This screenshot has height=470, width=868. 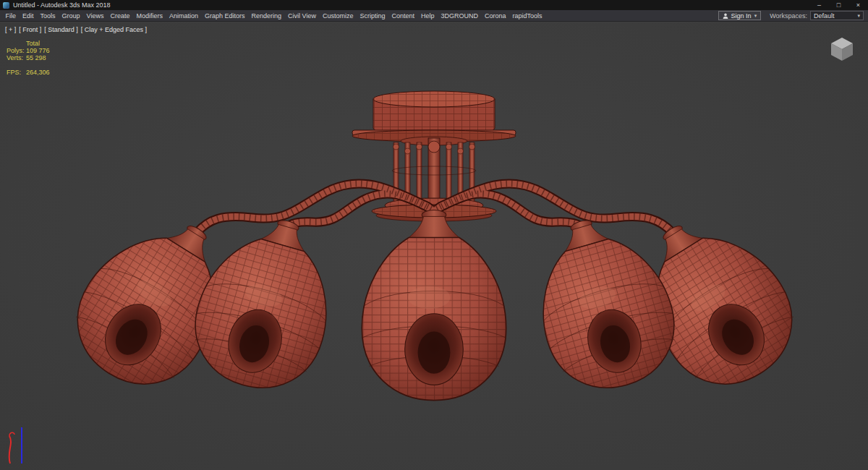 What do you see at coordinates (11, 16) in the screenshot?
I see `menu-item-file: File` at bounding box center [11, 16].